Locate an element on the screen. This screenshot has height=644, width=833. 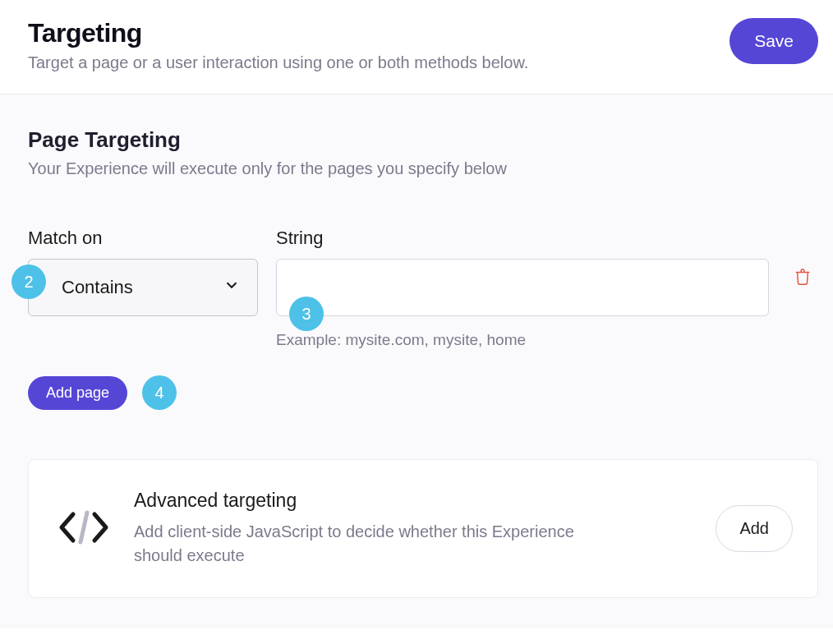
match-on-value: Contains is located at coordinates (97, 288).